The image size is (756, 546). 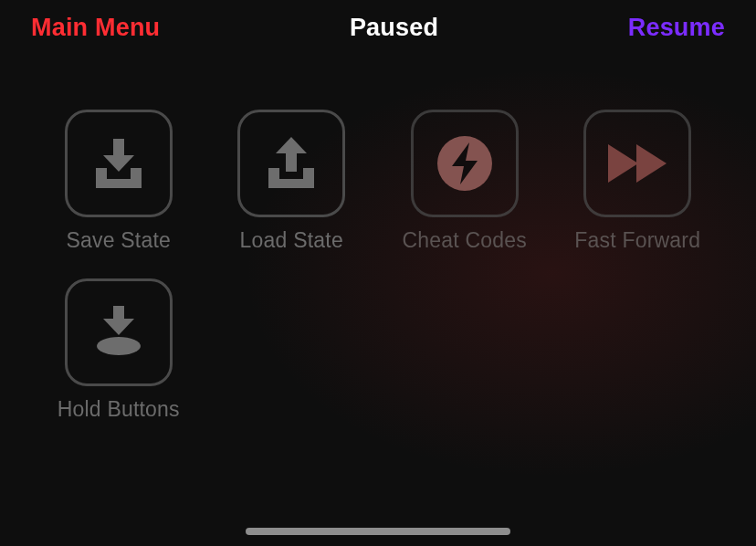 What do you see at coordinates (119, 181) in the screenshot?
I see `save-state-button: Save State` at bounding box center [119, 181].